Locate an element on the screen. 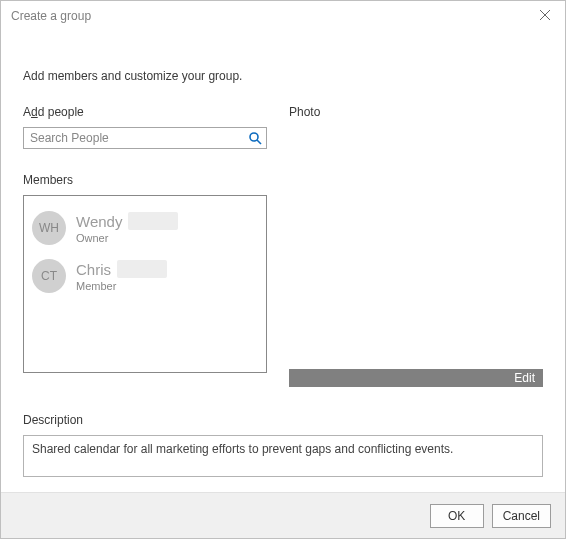  dialog-title: Create a group is located at coordinates (51, 16).